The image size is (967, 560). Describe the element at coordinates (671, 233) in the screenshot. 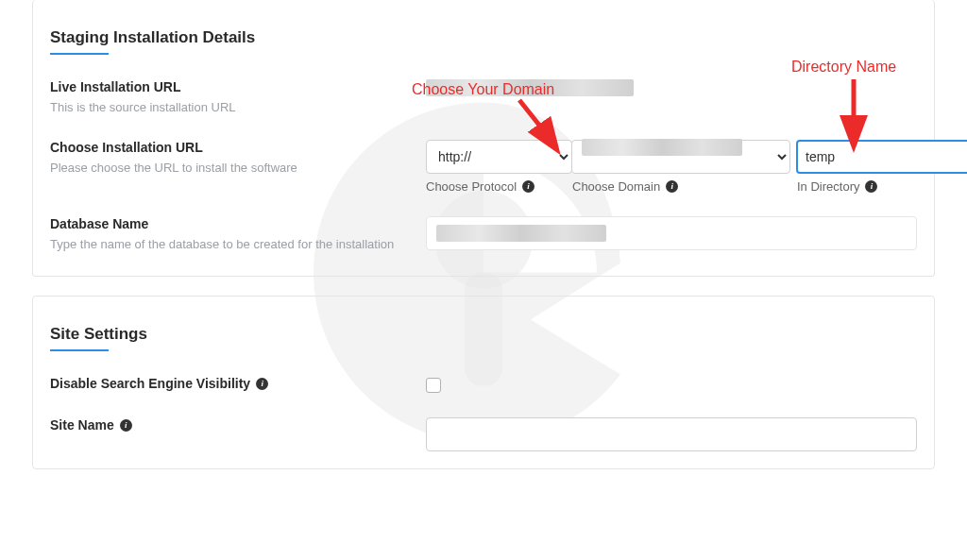

I see `db-input-wrapper` at that location.